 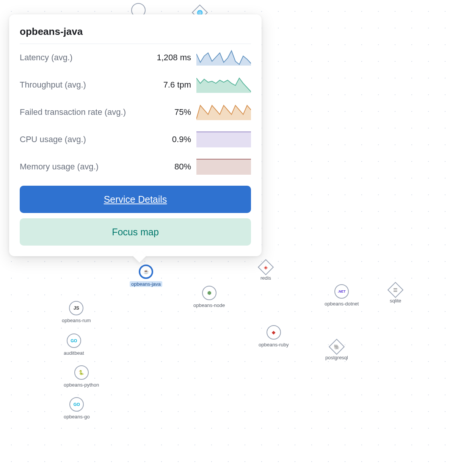 What do you see at coordinates (146, 272) in the screenshot?
I see `circle-icon: ☕` at bounding box center [146, 272].